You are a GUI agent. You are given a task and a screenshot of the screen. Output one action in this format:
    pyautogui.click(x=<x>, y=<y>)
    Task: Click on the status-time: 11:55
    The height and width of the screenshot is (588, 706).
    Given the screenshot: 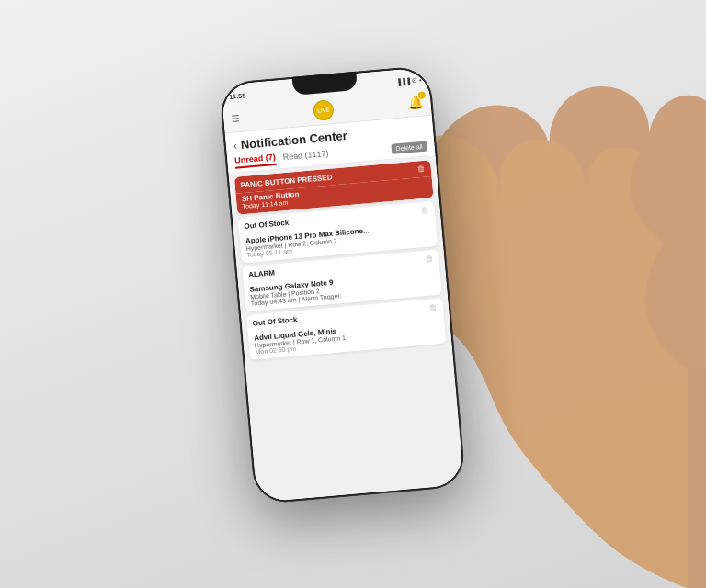 What is the action you would take?
    pyautogui.click(x=237, y=96)
    